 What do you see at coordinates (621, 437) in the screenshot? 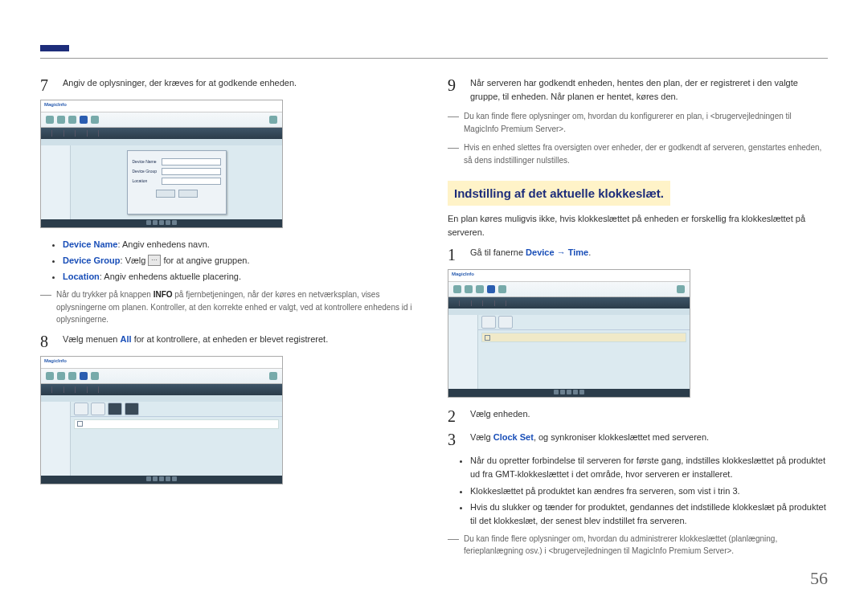
I see `step3-post: , og synkroniser klokkeslættet med serve…` at bounding box center [621, 437].